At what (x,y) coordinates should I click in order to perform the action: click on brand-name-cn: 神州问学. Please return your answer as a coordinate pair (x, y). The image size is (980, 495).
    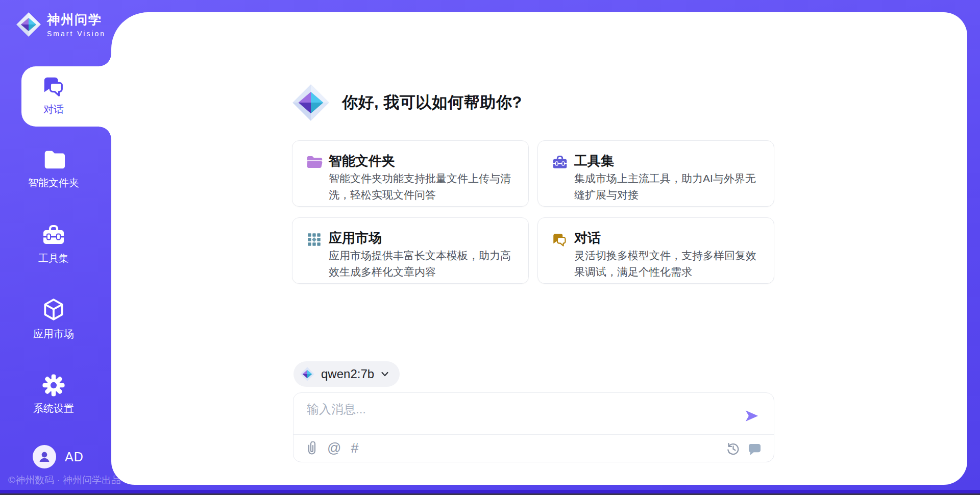
    Looking at the image, I should click on (77, 19).